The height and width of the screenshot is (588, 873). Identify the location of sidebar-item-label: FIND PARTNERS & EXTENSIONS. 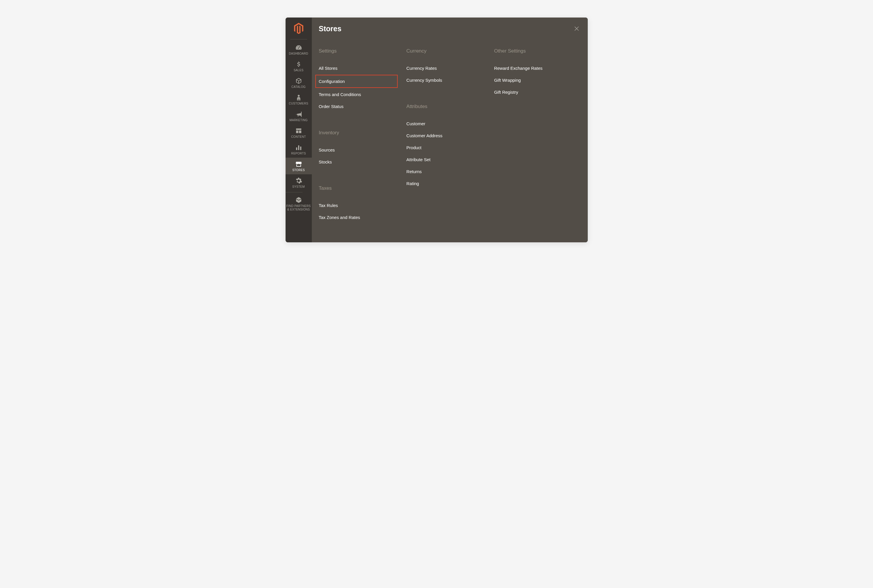
(298, 208).